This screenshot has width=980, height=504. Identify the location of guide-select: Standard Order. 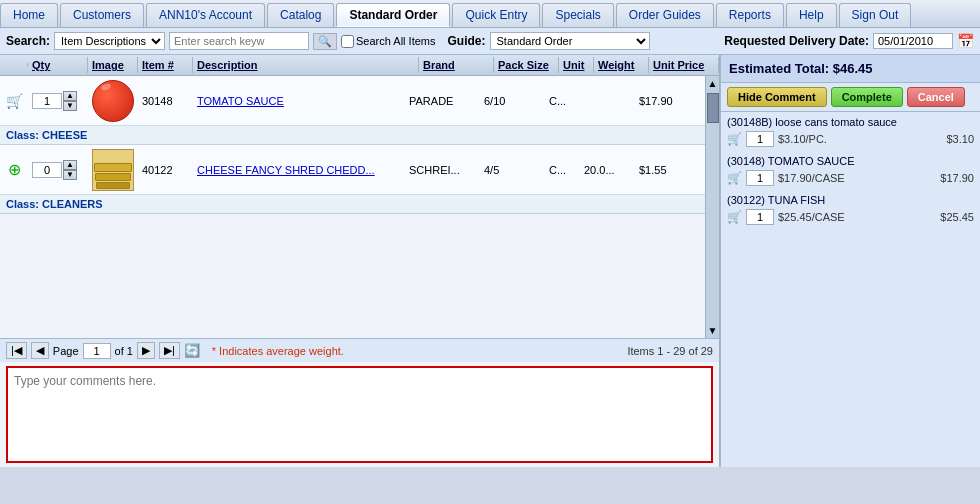
(570, 41).